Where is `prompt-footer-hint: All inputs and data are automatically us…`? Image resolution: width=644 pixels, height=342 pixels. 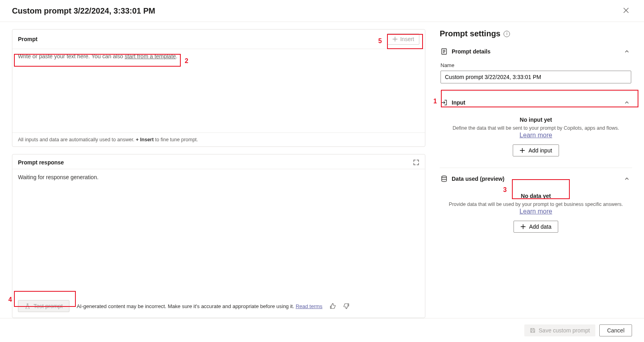 prompt-footer-hint: All inputs and data are automatically us… is located at coordinates (219, 140).